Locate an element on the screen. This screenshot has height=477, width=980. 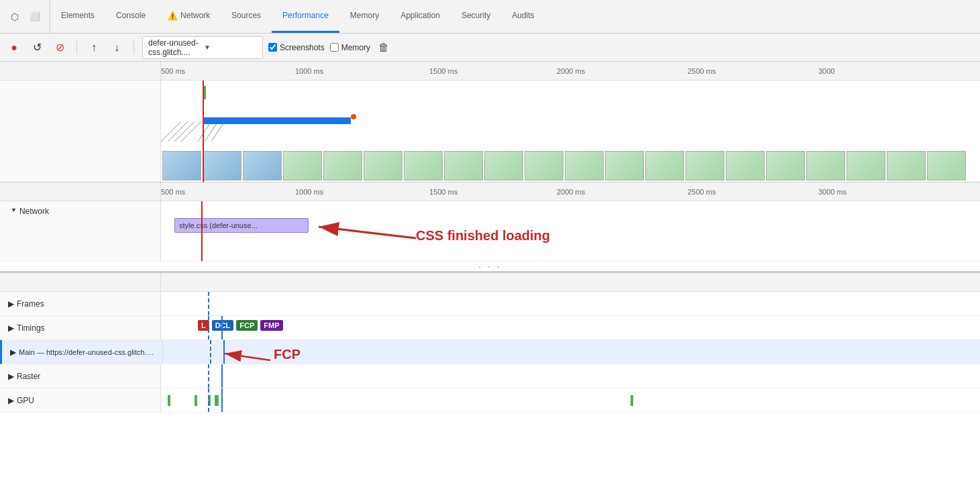
frames-canvas is located at coordinates (570, 303).